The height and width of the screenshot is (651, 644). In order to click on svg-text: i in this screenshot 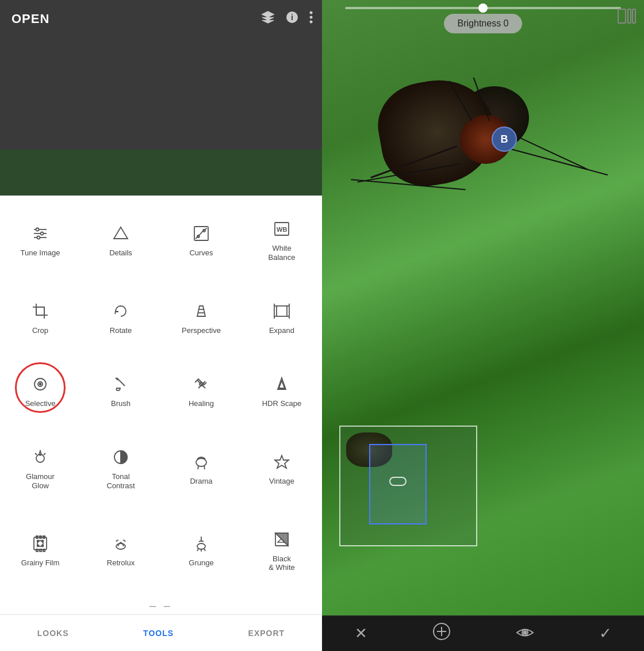, I will do `click(292, 17)`.